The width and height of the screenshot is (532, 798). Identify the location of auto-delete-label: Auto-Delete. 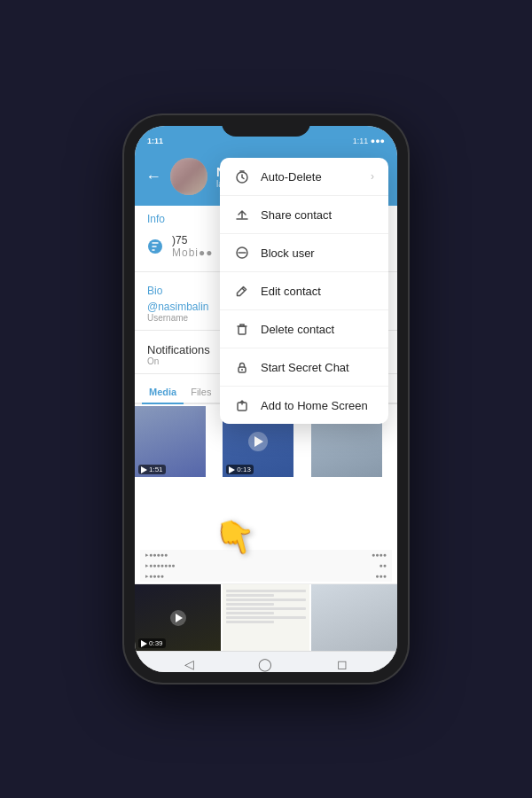
(310, 177).